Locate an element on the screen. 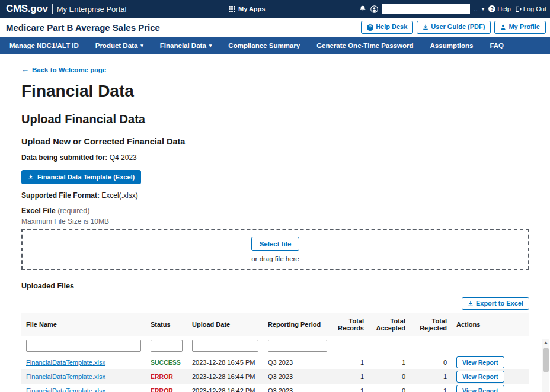  column-header-reporting-period: Reporting Period is located at coordinates (298, 324).